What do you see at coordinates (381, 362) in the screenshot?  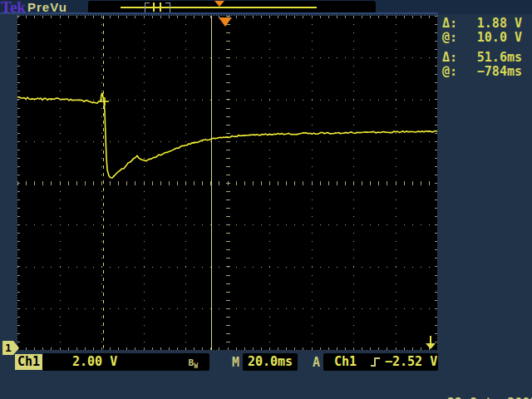 I see `trigger-readout: Ch1 −2.52 V` at bounding box center [381, 362].